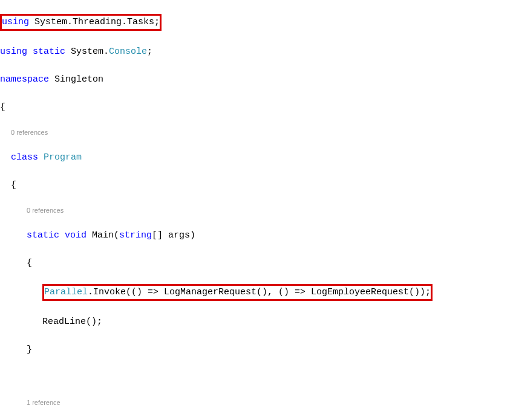 This screenshot has height=420, width=516. I want to click on code-text: System.Threading.Tasks;, so click(94, 22).